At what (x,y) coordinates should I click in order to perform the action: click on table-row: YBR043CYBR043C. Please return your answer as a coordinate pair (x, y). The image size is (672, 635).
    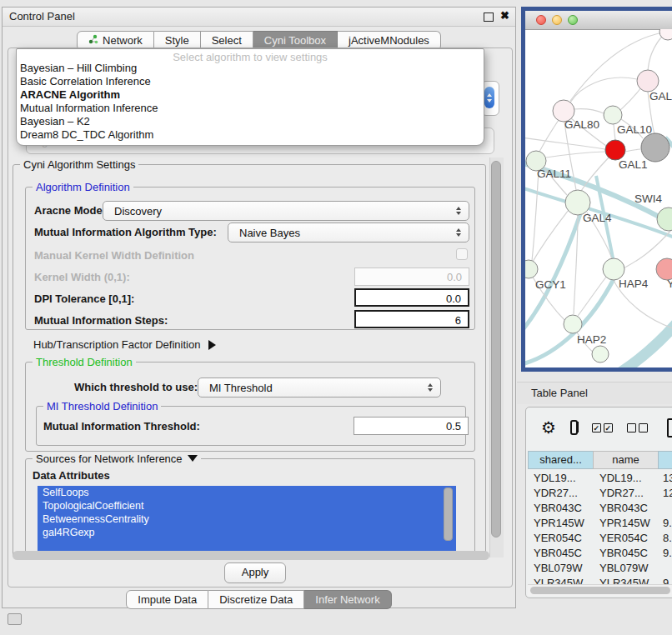
    Looking at the image, I should click on (600, 508).